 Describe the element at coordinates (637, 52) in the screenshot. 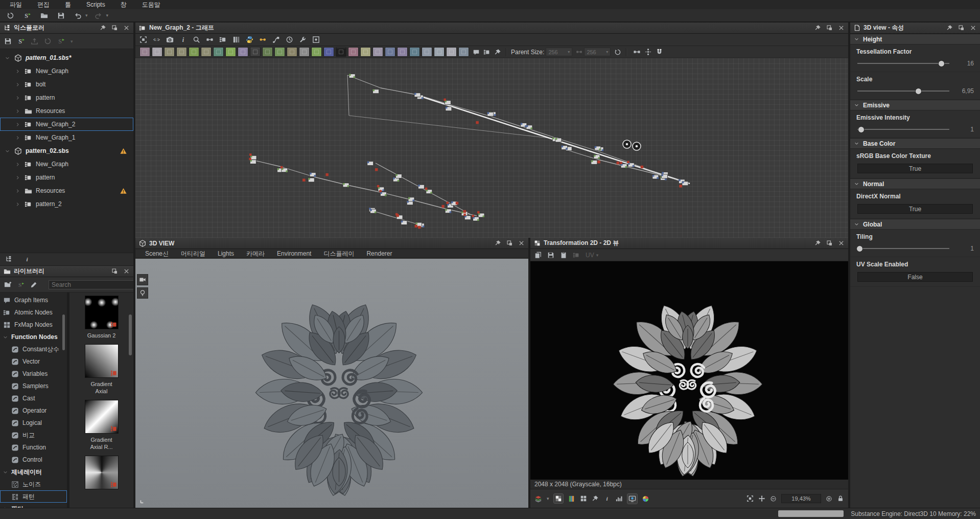

I see `auto-connect-button` at that location.